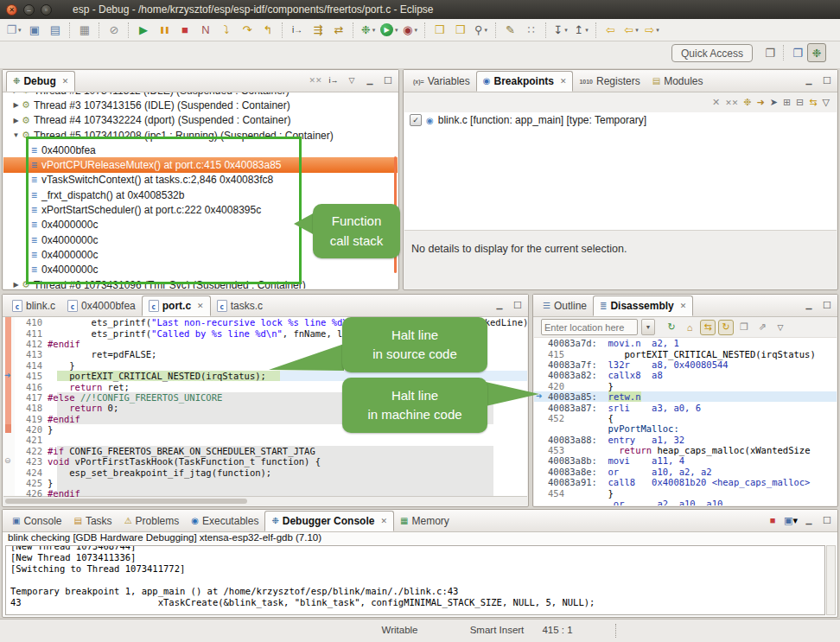  What do you see at coordinates (34, 306) in the screenshot?
I see `tab-blink-c: cblink.c` at bounding box center [34, 306].